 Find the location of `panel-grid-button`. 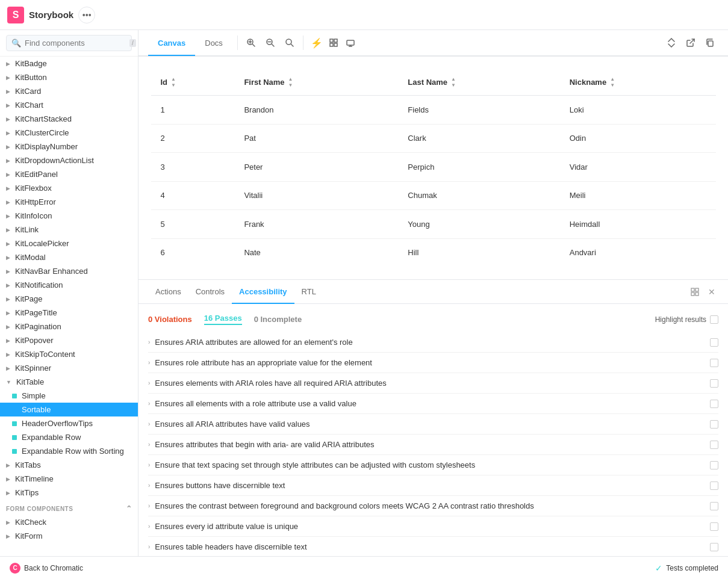

panel-grid-button is located at coordinates (695, 292).